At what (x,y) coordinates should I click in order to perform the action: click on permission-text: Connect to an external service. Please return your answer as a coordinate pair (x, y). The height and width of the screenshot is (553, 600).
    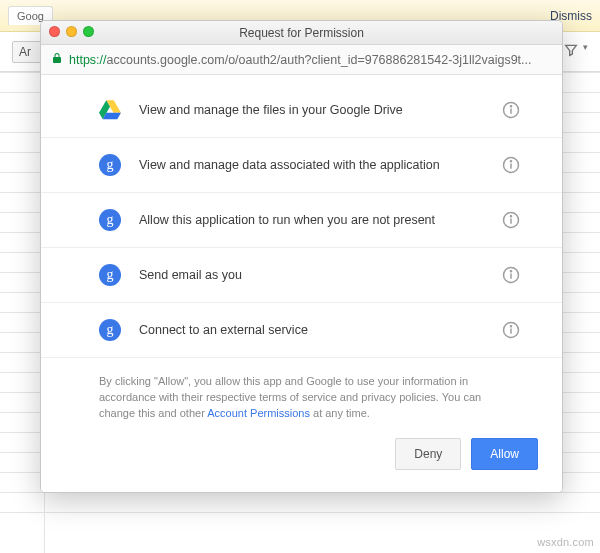
    Looking at the image, I should click on (312, 330).